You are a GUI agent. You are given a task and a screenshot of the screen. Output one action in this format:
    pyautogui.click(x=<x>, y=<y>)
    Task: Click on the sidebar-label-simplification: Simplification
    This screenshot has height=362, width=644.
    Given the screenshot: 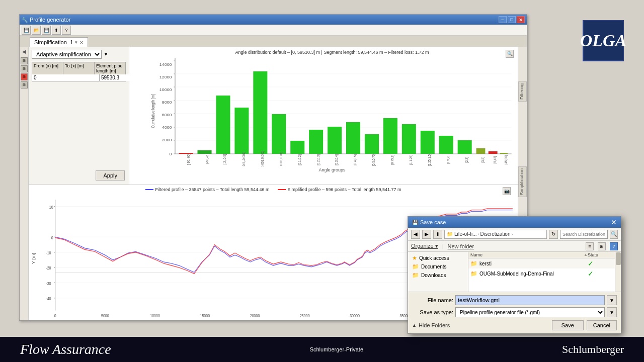 What is the action you would take?
    pyautogui.click(x=522, y=182)
    